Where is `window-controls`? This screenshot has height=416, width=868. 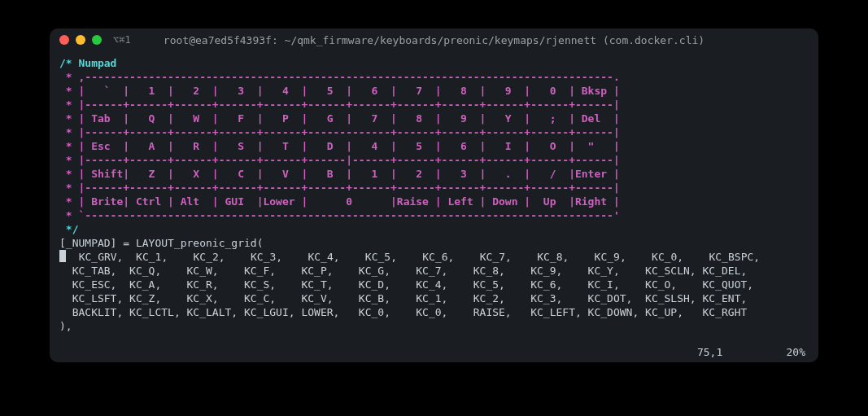
window-controls is located at coordinates (81, 40).